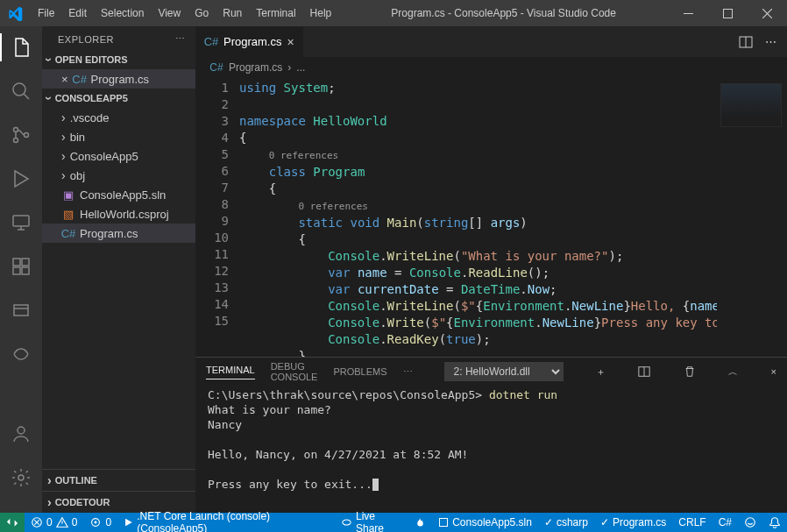 This screenshot has width=787, height=532. I want to click on tree-item--vscode: .vscode, so click(119, 117).